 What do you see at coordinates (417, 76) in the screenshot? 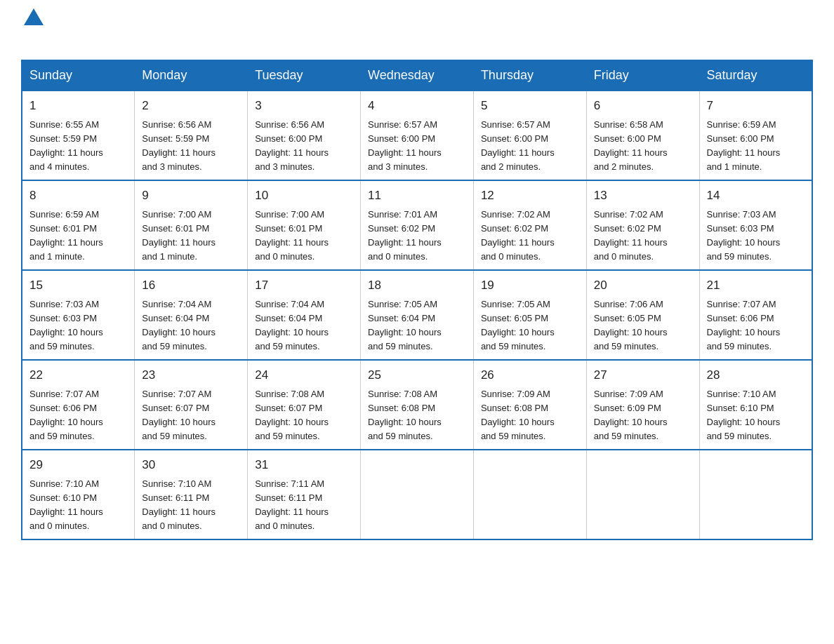
I see `weekday-header-row: SundayMondayTuesdayWednesdayThursdayFrid…` at bounding box center [417, 76].